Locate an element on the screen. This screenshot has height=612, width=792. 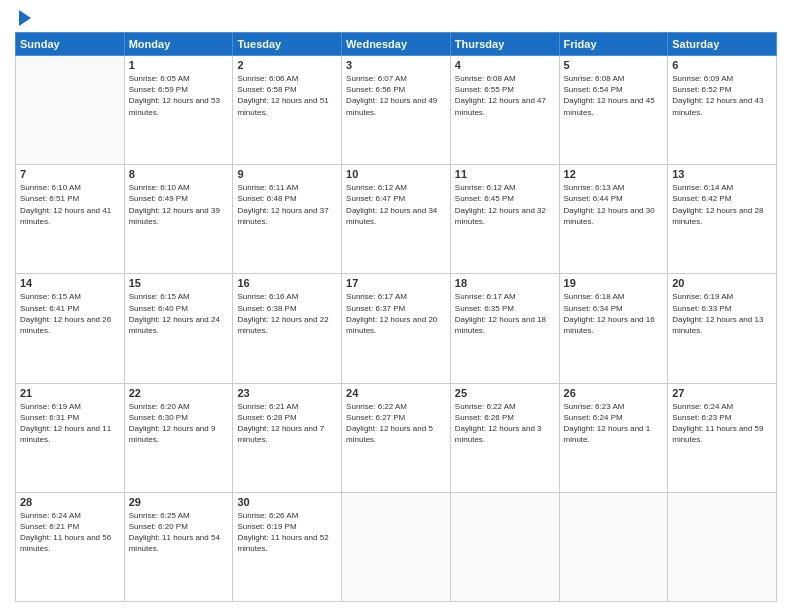
day-info: Sunrise: 6:05 AMSunset: 6:59 PMDaylight:… is located at coordinates (179, 96).